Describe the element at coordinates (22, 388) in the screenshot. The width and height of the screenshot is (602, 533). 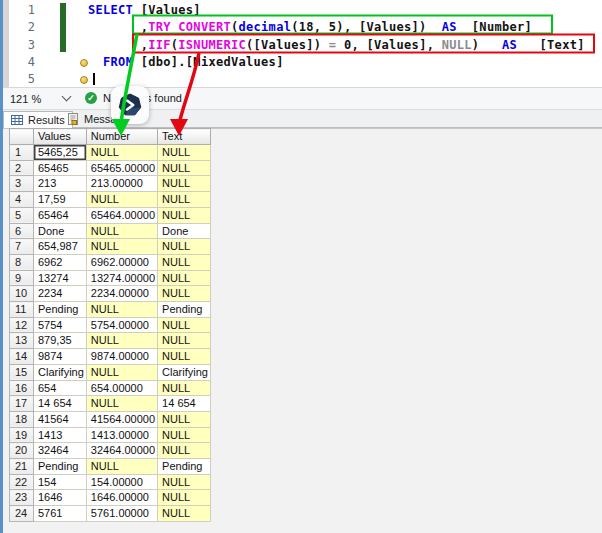
I see `row-number: 16` at that location.